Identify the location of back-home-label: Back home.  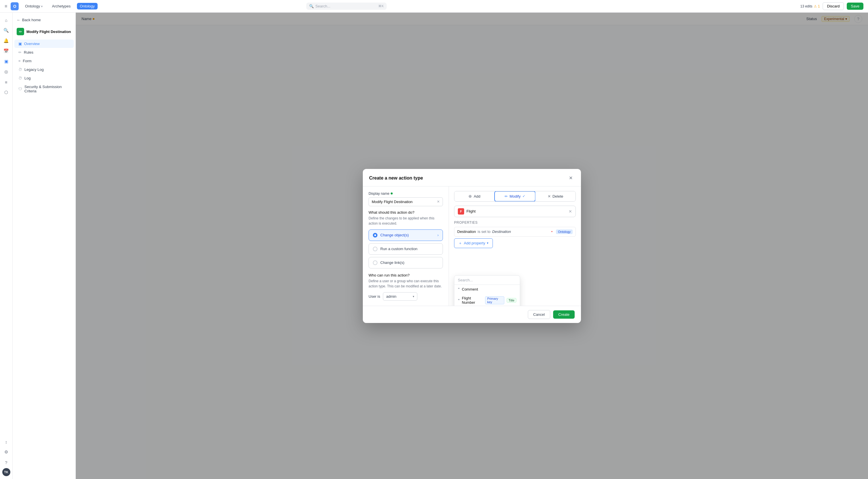
(32, 20).